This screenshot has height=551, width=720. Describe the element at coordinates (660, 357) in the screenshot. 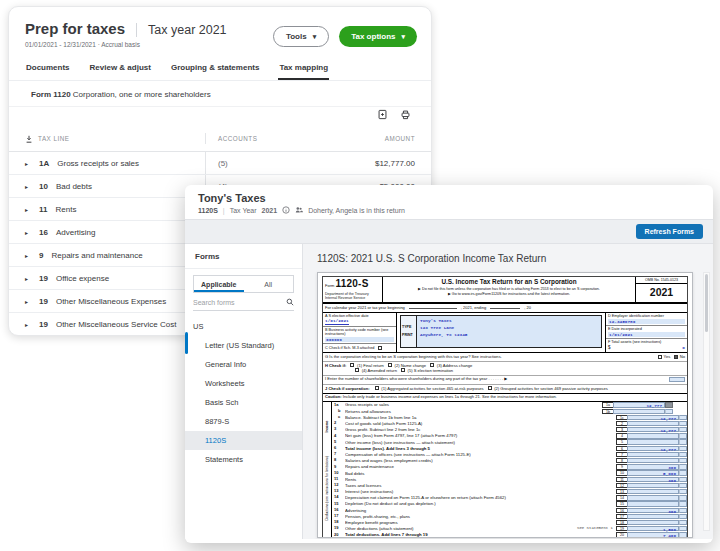

I see `g-yes-checkbox` at that location.